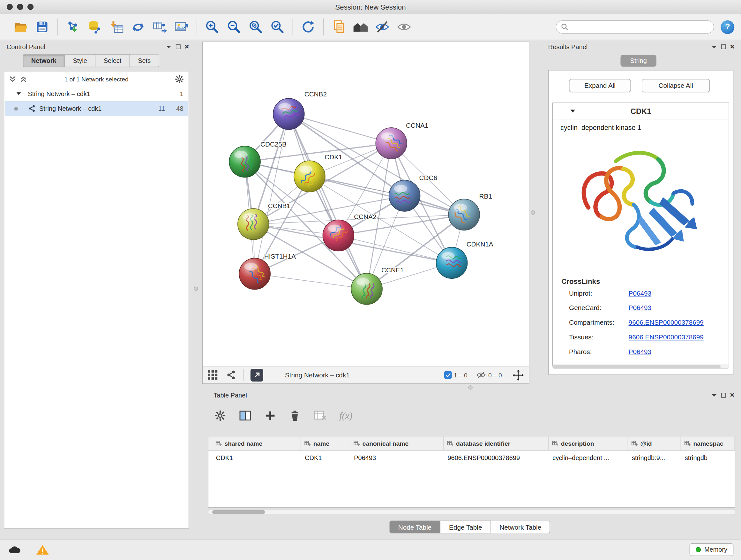 Image resolution: width=741 pixels, height=560 pixels. What do you see at coordinates (640, 352) in the screenshot?
I see `crosslink-pharos: P06493` at bounding box center [640, 352].